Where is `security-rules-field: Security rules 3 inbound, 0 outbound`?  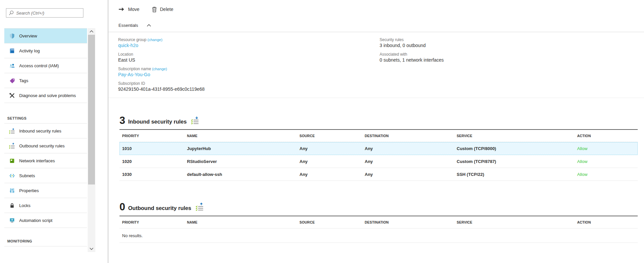
security-rules-field: Security rules 3 inbound, 0 outbound is located at coordinates (412, 43).